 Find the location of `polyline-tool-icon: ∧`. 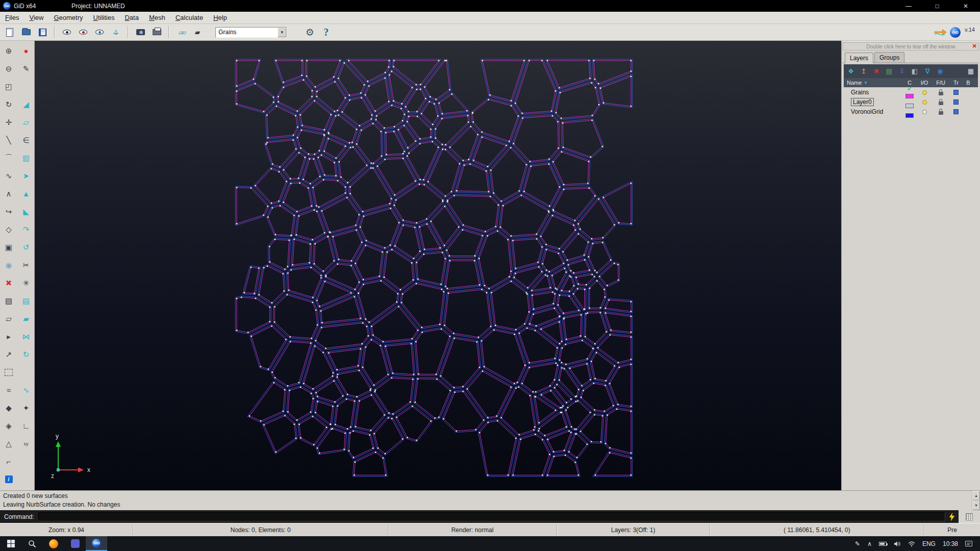

polyline-tool-icon: ∧ is located at coordinates (9, 194).